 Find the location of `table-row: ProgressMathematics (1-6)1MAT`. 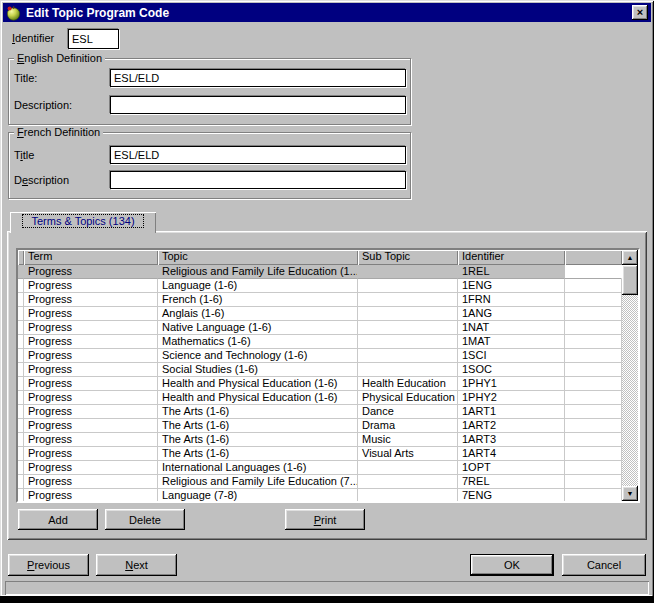

table-row: ProgressMathematics (1-6)1MAT is located at coordinates (320, 342).